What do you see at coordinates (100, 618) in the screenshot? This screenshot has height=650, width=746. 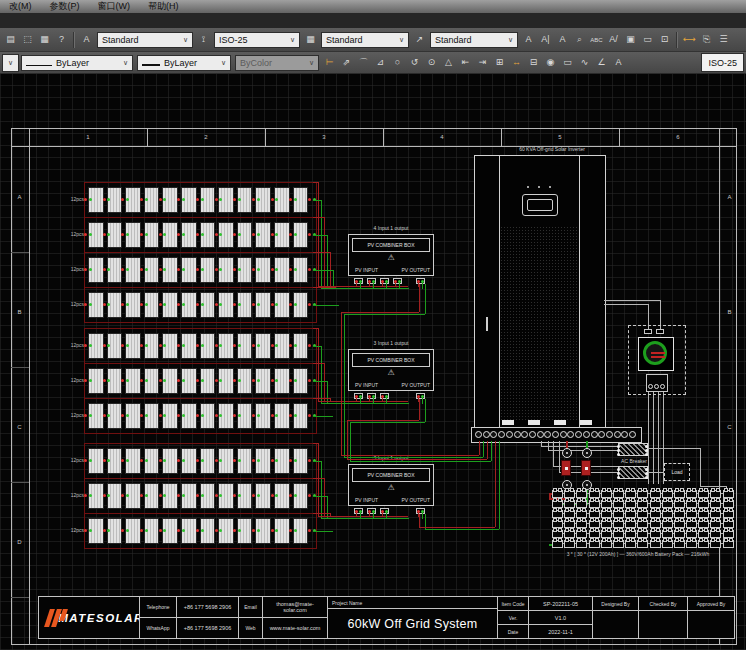 I see `brand-name: MATESOLAR` at bounding box center [100, 618].